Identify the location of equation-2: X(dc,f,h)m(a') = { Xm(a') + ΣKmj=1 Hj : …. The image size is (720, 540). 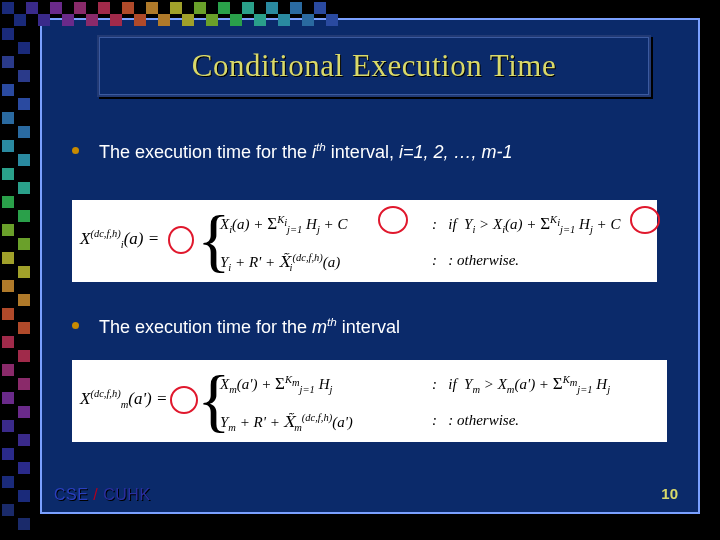
(370, 401).